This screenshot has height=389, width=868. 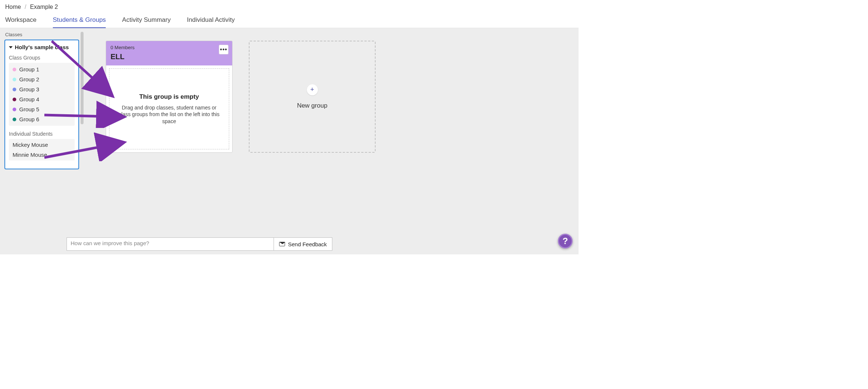 What do you see at coordinates (42, 119) in the screenshot?
I see `list-item: Group 6` at bounding box center [42, 119].